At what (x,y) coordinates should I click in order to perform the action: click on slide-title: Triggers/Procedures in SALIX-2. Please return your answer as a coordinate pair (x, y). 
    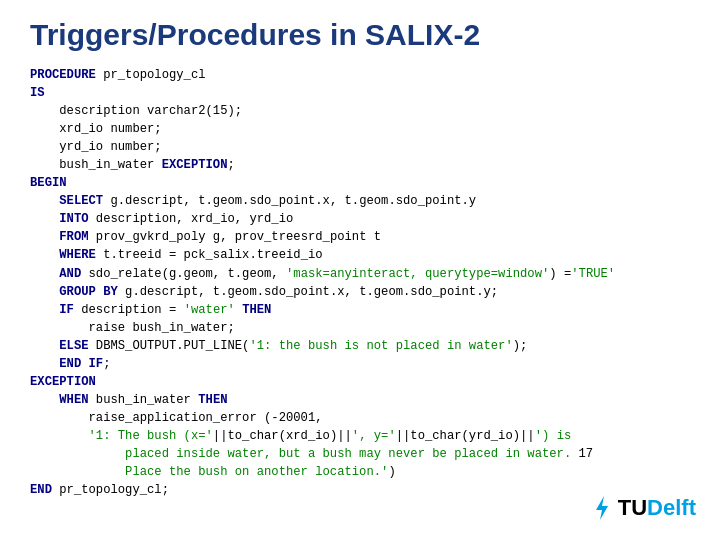
    Looking at the image, I should click on (360, 35).